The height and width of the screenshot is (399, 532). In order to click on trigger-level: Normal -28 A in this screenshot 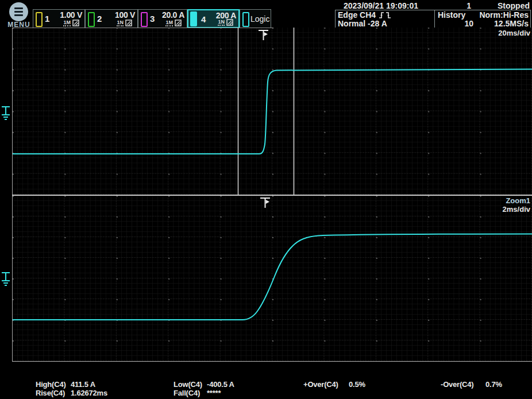, I will do `click(363, 24)`.